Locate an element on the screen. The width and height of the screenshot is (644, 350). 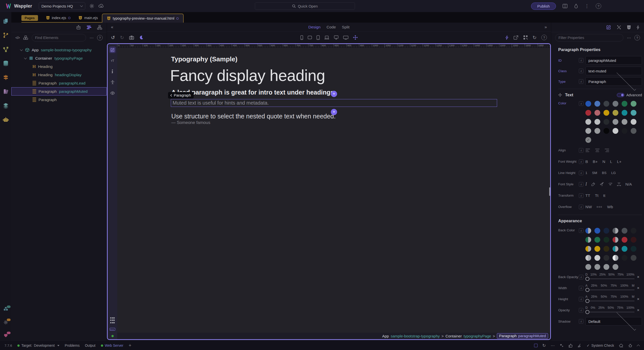
edit-properties-icon is located at coordinates (609, 27).